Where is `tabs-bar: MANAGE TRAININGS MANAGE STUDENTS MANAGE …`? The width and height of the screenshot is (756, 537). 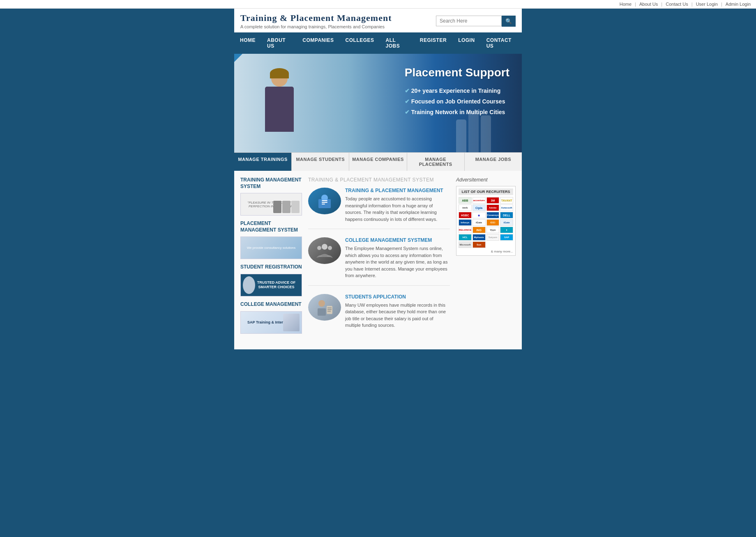
tabs-bar: MANAGE TRAININGS MANAGE STUDENTS MANAGE … is located at coordinates (378, 162).